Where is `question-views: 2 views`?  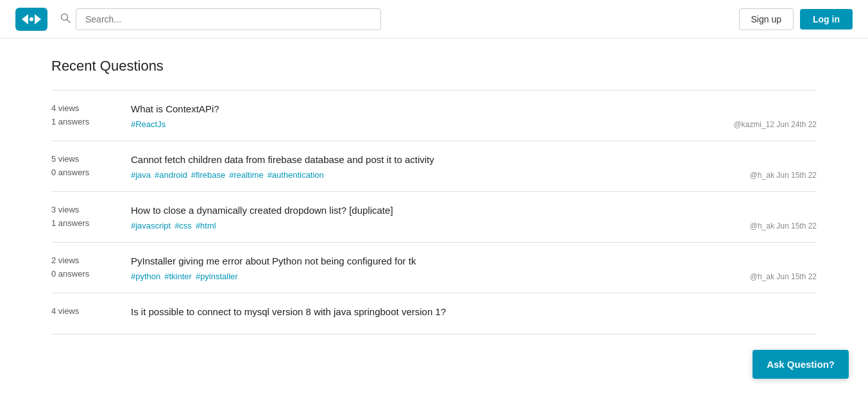
question-views: 2 views is located at coordinates (83, 261).